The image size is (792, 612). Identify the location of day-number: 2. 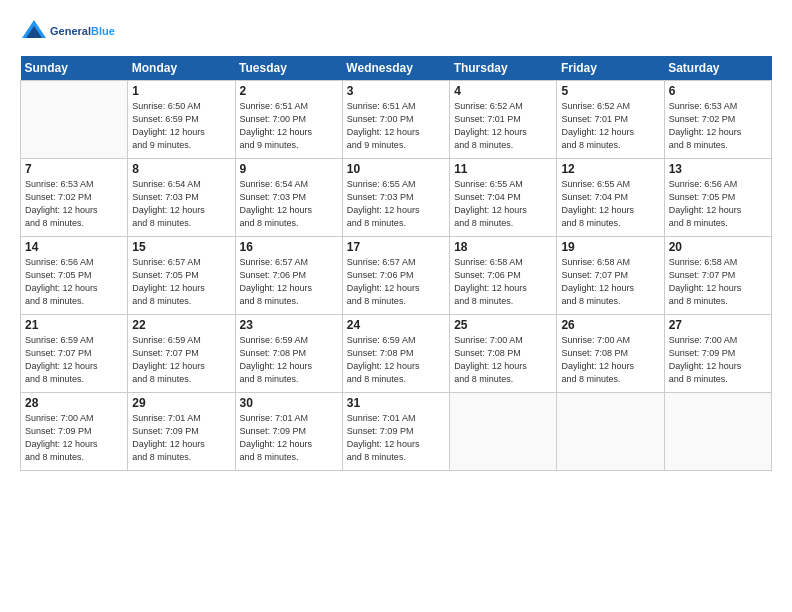
(289, 91).